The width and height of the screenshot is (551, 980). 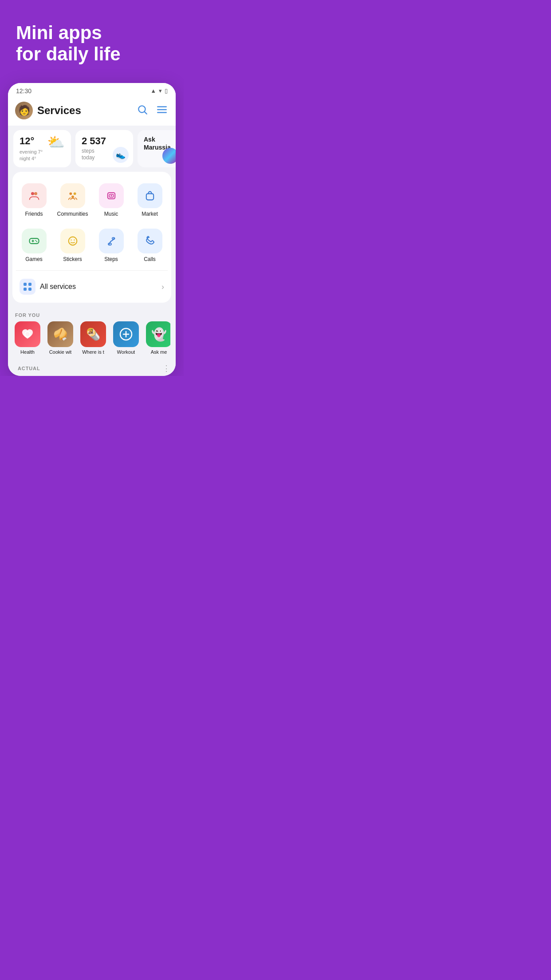 What do you see at coordinates (73, 200) in the screenshot?
I see `service-communities: Communities` at bounding box center [73, 200].